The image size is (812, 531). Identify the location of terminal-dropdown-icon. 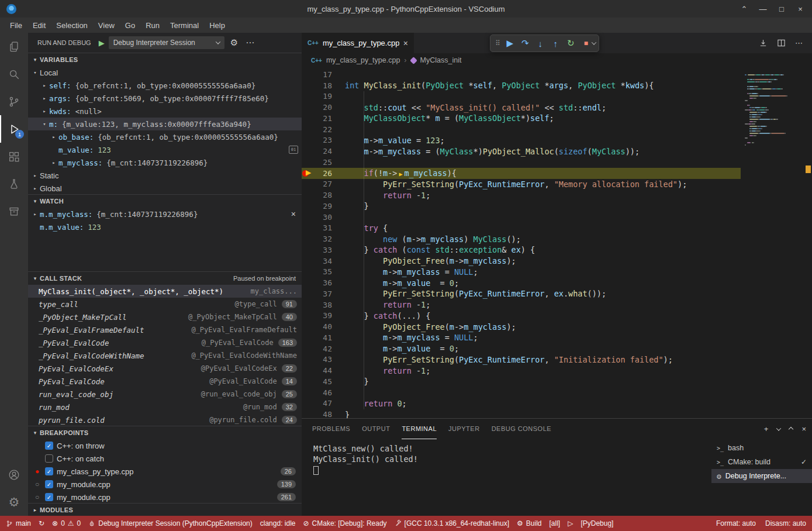
(779, 428).